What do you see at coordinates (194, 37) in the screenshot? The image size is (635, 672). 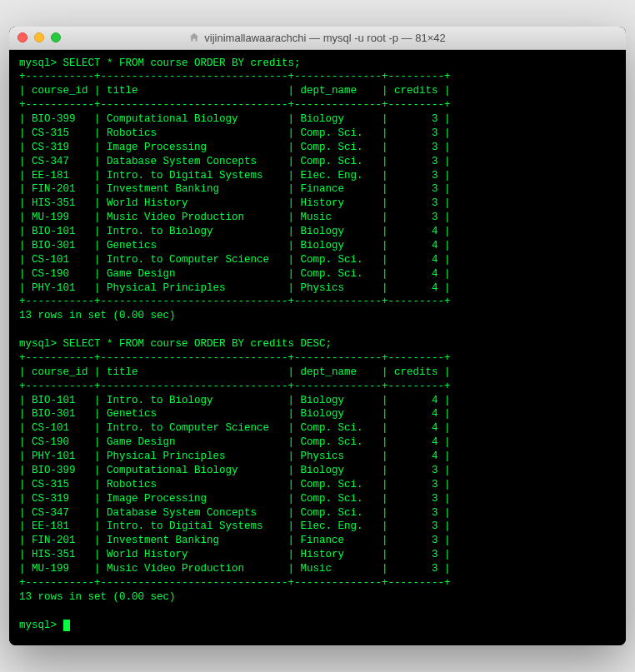 I see `home-icon` at bounding box center [194, 37].